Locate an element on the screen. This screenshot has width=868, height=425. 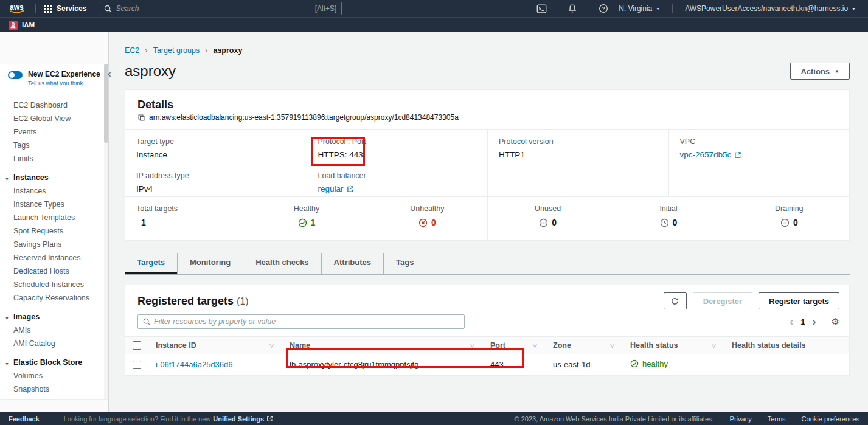
check-circle-icon is located at coordinates (634, 364).